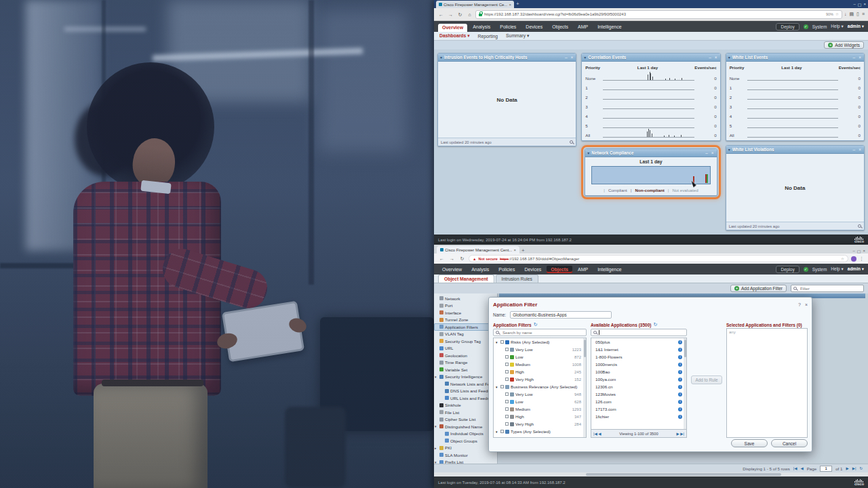 The image size is (868, 488). Describe the element at coordinates (800, 305) in the screenshot. I see `help-icon: ?` at that location.